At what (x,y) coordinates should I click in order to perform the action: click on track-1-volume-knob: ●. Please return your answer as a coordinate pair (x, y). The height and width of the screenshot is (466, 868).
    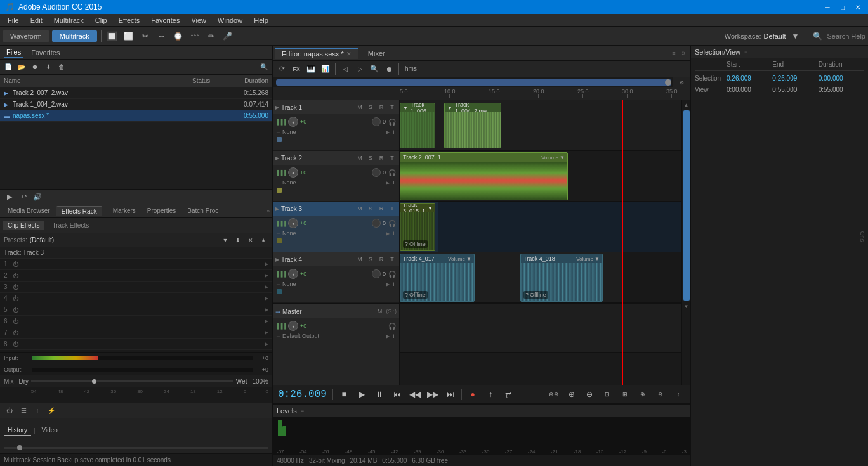
    Looking at the image, I should click on (293, 122).